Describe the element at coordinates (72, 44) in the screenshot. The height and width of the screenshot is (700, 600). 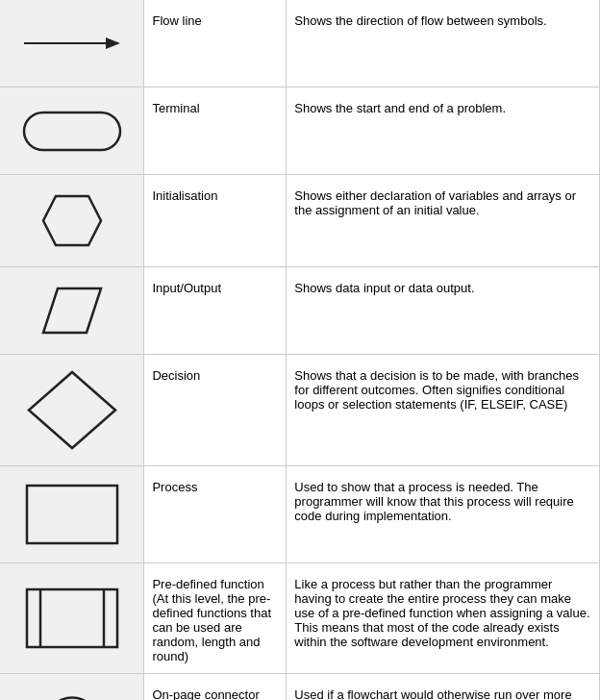
I see `symbol-cell-flow-line` at that location.